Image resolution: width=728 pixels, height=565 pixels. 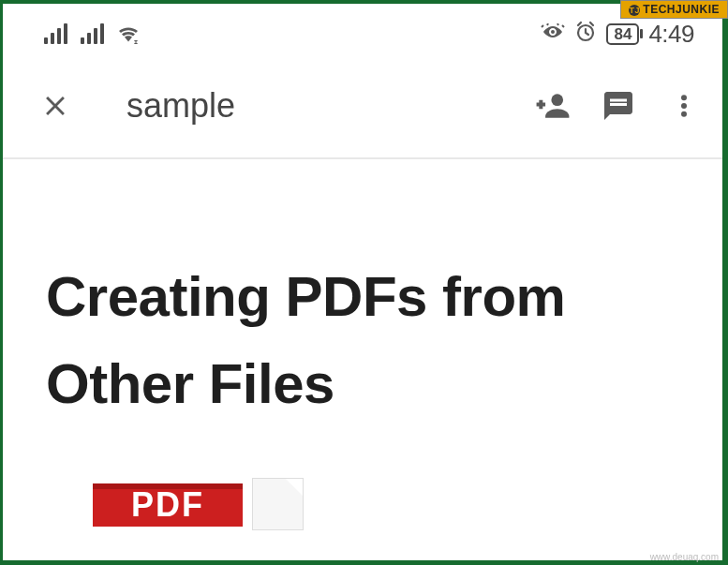 What do you see at coordinates (622, 34) in the screenshot?
I see `battery-indicator: 84` at bounding box center [622, 34].